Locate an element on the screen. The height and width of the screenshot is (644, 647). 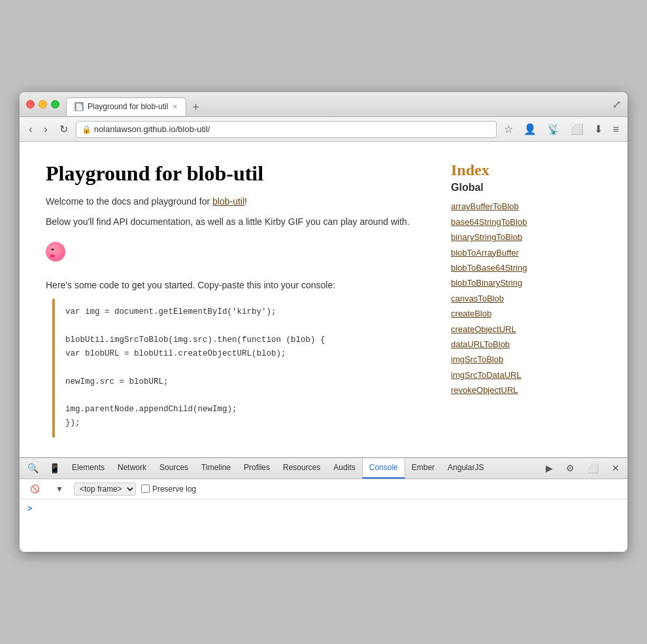
tab-ember: Ember is located at coordinates (423, 468).